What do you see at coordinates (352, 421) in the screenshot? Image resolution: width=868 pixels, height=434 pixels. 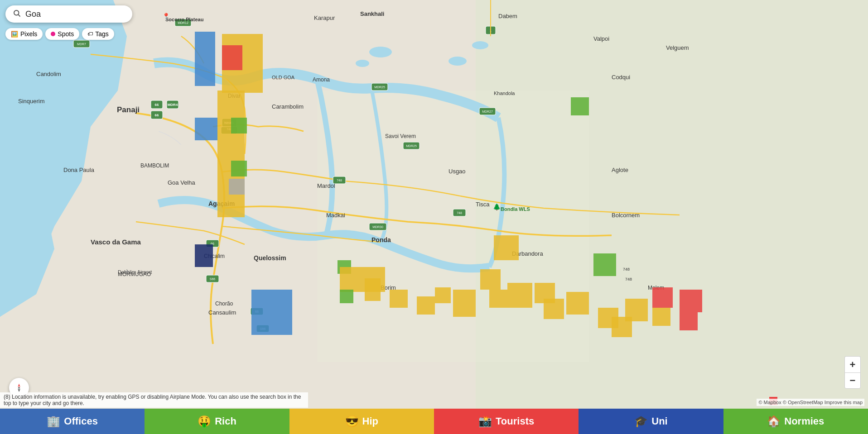 I see `hip-emoji: 😎` at bounding box center [352, 421].